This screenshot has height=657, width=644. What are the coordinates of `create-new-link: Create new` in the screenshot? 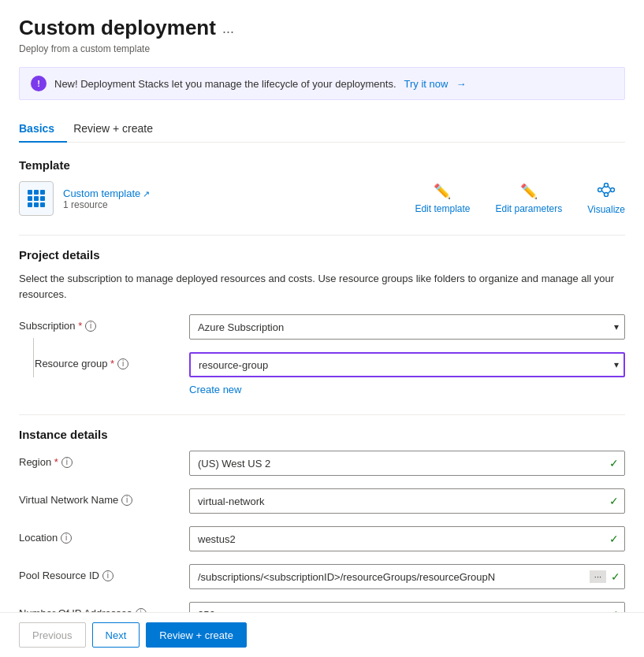 It's located at (215, 389).